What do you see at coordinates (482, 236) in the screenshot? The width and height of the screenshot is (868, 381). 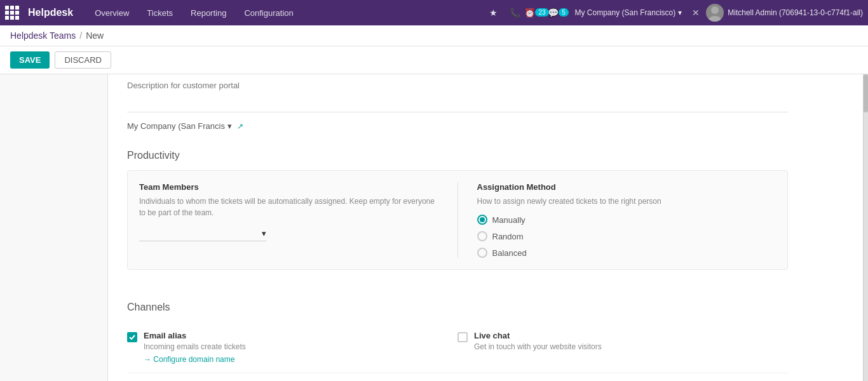 I see `radio-random-circle` at bounding box center [482, 236].